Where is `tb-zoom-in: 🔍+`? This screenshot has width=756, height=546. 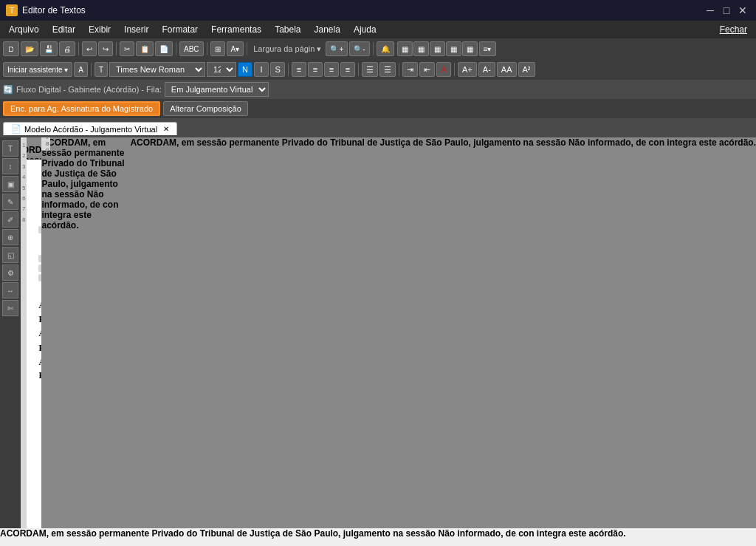
tb-zoom-in: 🔍+ is located at coordinates (337, 49).